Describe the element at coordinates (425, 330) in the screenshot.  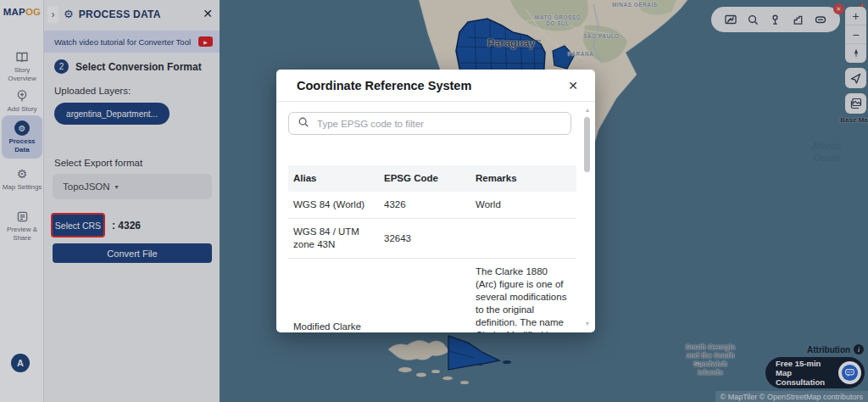
I see `cell-epsg-code: 7013` at that location.